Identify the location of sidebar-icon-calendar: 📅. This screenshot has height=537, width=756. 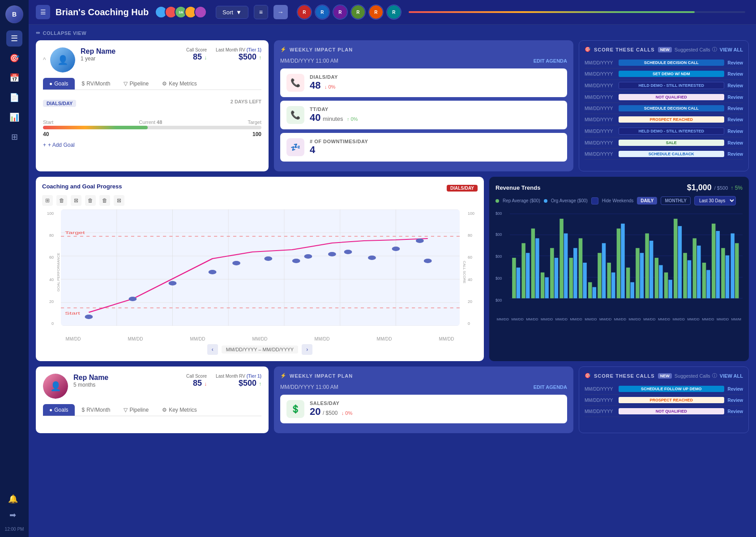
(14, 78).